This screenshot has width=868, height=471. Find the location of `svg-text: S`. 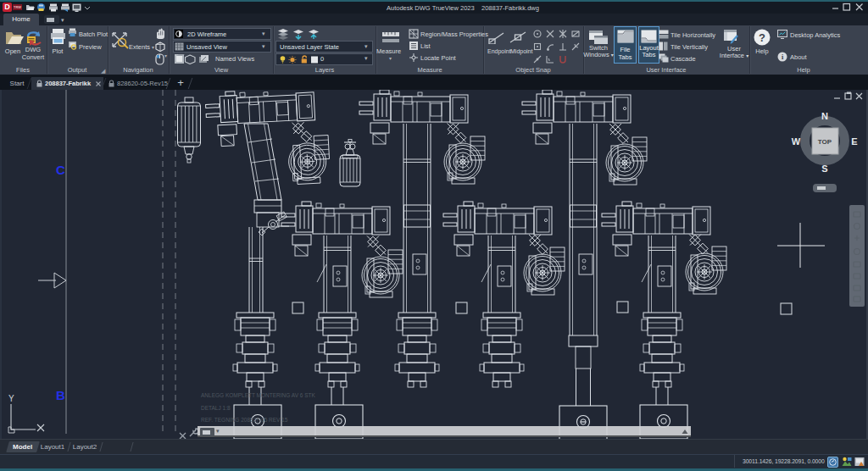

svg-text: S is located at coordinates (824, 169).